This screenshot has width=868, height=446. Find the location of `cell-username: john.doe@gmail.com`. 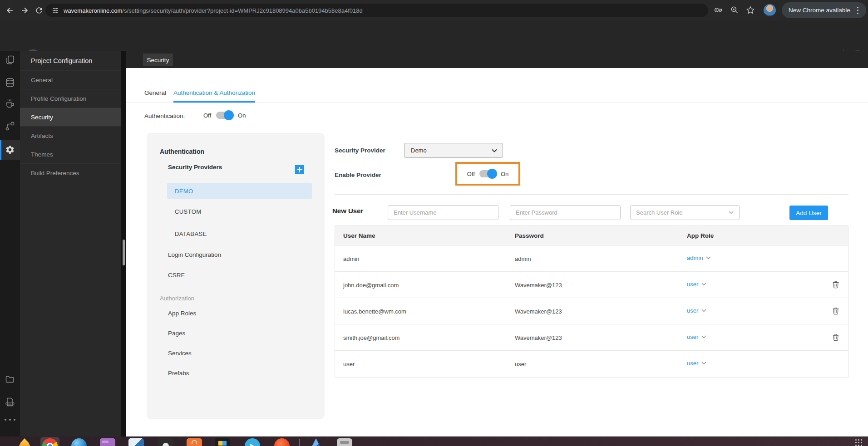

cell-username: john.doe@gmail.com is located at coordinates (371, 285).